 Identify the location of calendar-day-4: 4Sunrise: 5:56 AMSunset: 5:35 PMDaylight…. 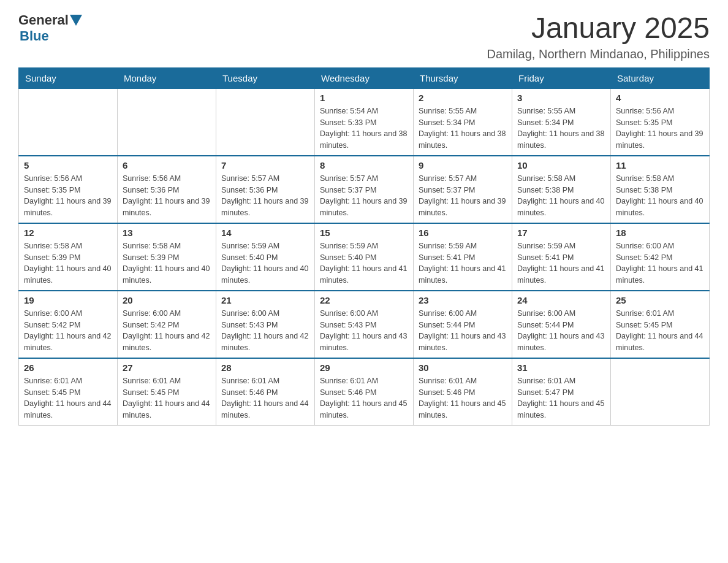
(661, 122).